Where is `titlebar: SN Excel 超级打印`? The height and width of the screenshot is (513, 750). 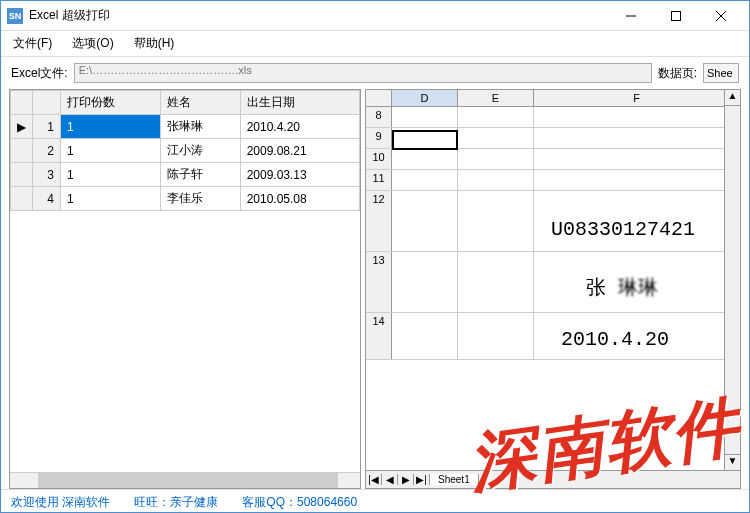 titlebar: SN Excel 超级打印 is located at coordinates (375, 16).